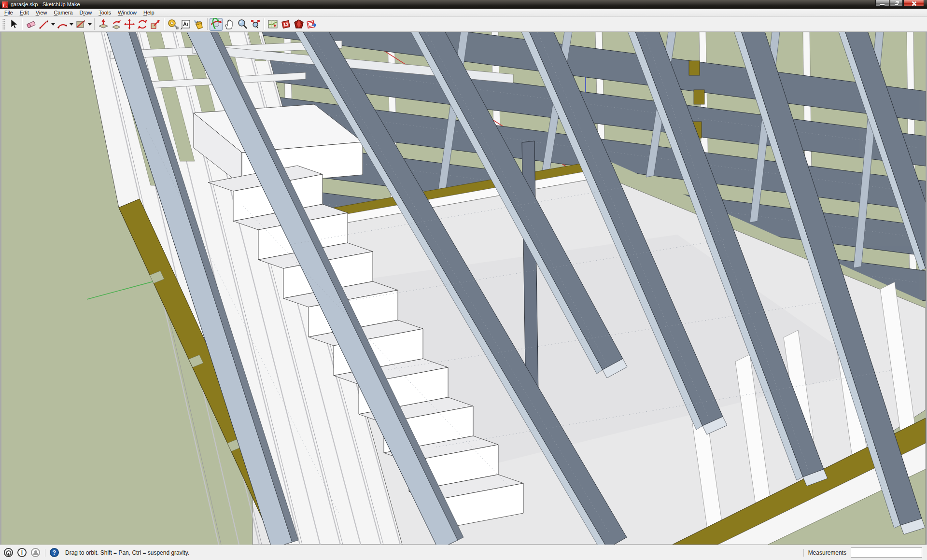 This screenshot has height=560, width=927. Describe the element at coordinates (142, 24) in the screenshot. I see `rotate-icon` at that location.